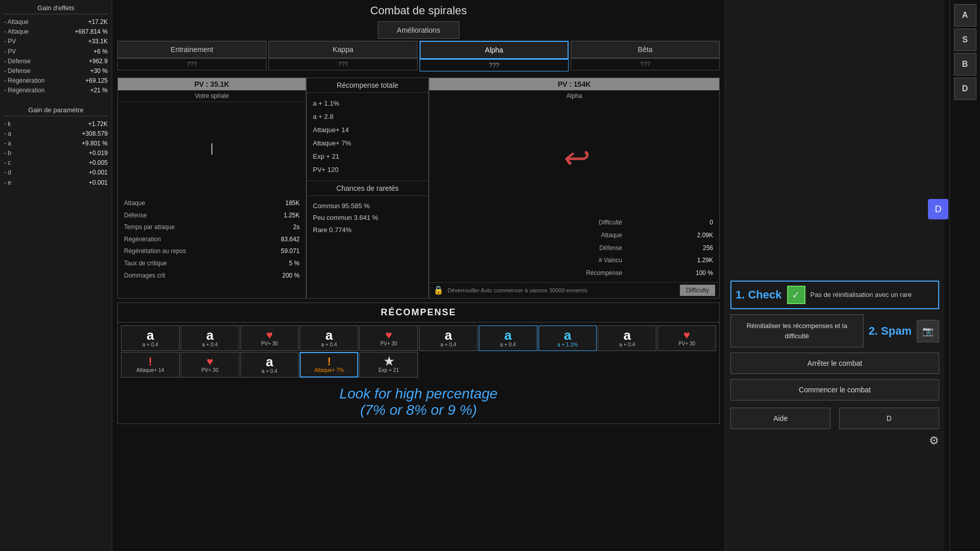  I want to click on reward-item: Attaque+ 7%, so click(368, 143).